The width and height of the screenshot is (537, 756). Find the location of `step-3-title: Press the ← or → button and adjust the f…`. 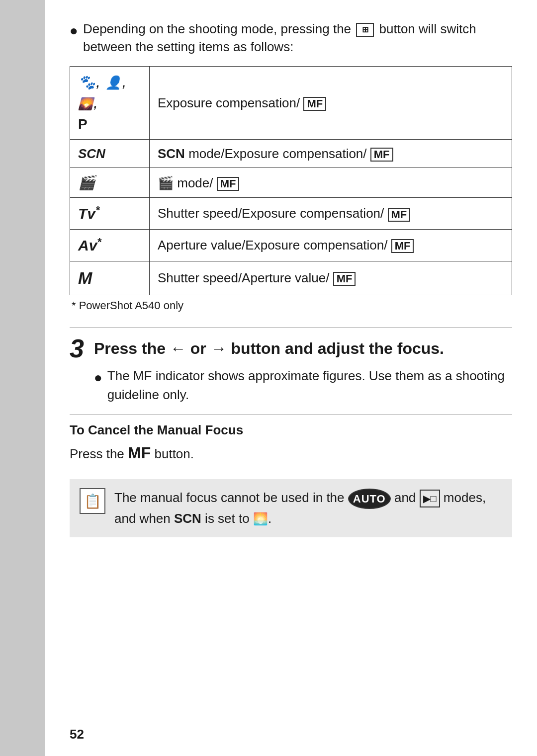

step-3-title: Press the ← or → button and adjust the f… is located at coordinates (303, 349).